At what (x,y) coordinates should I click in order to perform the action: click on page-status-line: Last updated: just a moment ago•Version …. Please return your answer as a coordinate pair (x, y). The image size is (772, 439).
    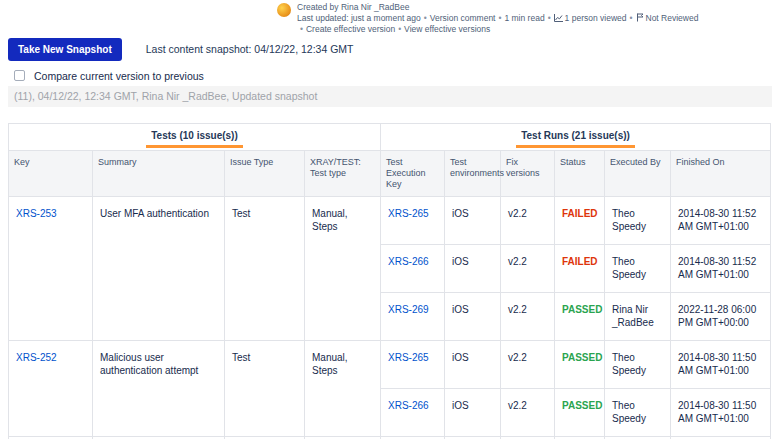
    Looking at the image, I should click on (498, 19).